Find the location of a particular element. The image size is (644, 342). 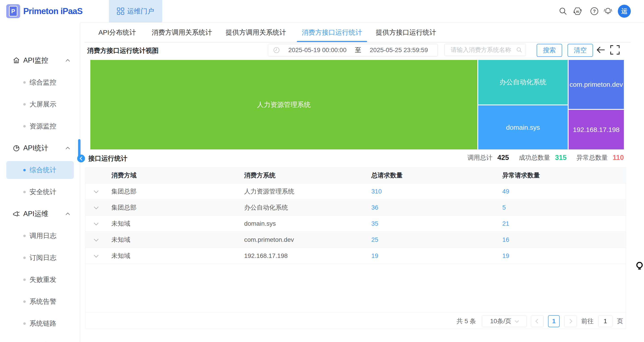

search-button: 搜索 is located at coordinates (550, 50).